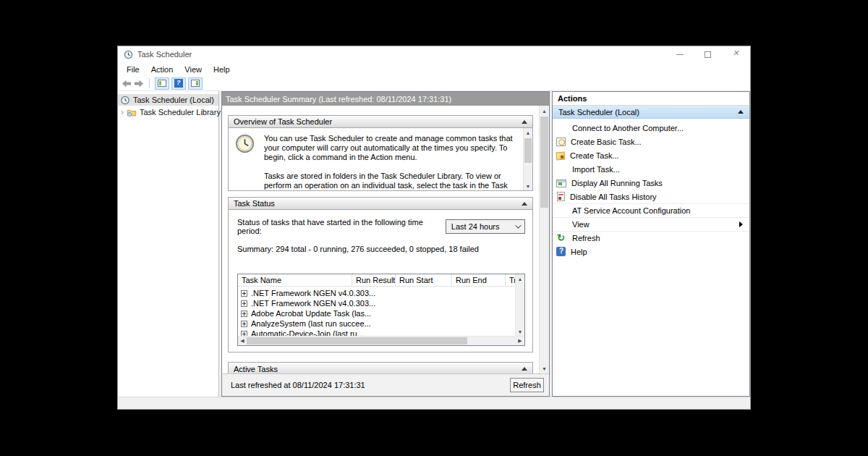 The width and height of the screenshot is (868, 456). What do you see at coordinates (651, 237) in the screenshot?
I see `action-item: Refresh` at bounding box center [651, 237].